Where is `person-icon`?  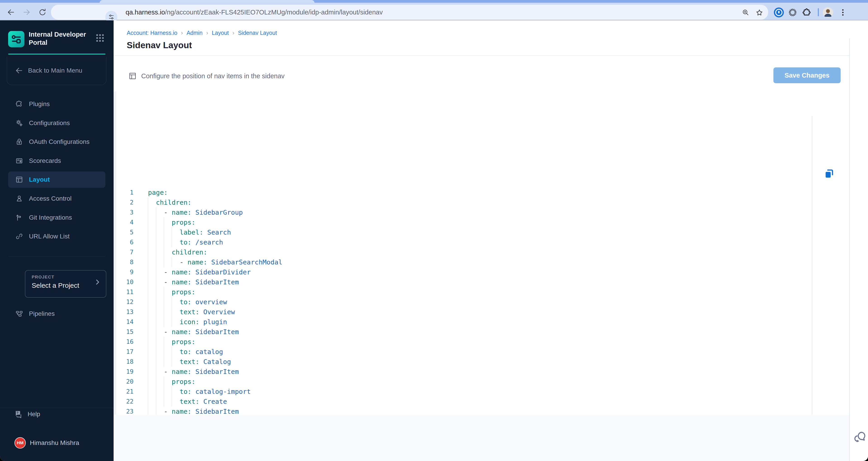
person-icon is located at coordinates (19, 199).